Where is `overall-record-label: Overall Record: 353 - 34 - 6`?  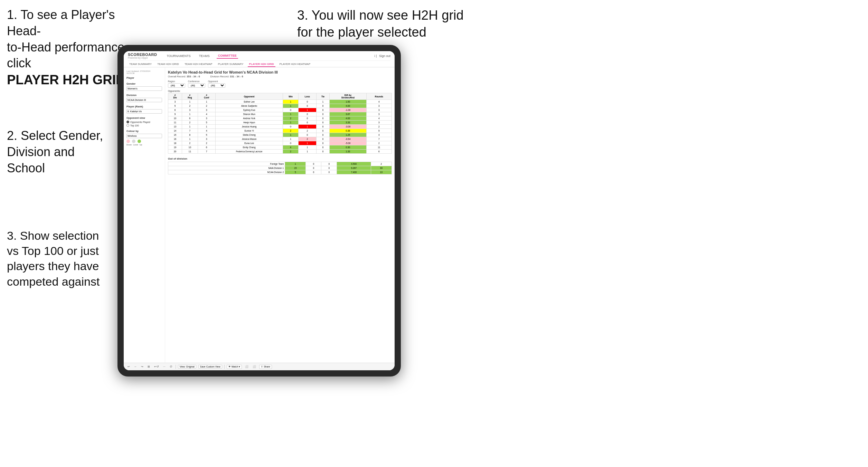 overall-record-label: Overall Record: 353 - 34 - 6 is located at coordinates (184, 77).